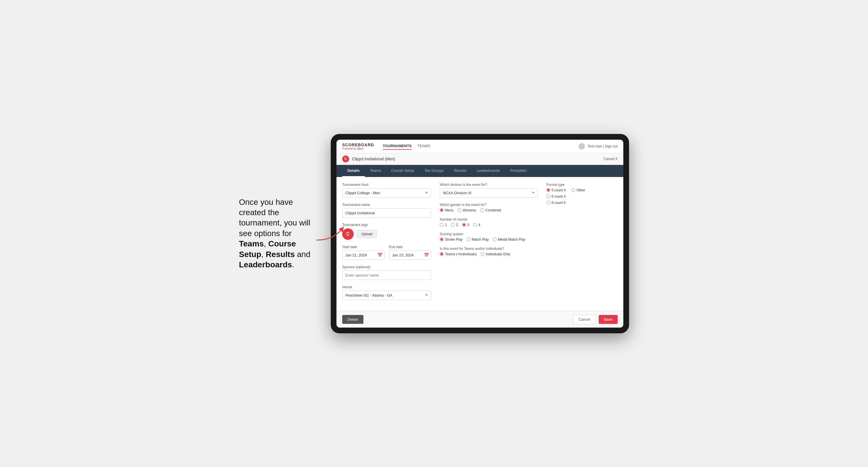 This screenshot has height=467, width=868. Describe the element at coordinates (480, 171) in the screenshot. I see `tabs-bar: Details Teams Course Setup Tee Groups Re…` at that location.